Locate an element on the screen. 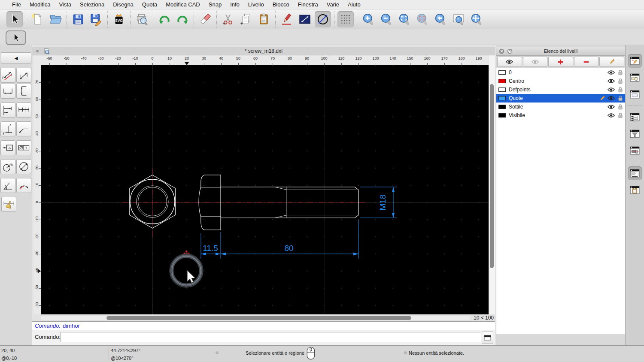 This screenshot has width=644, height=362. layer-row-sottile: Sottile is located at coordinates (561, 107).